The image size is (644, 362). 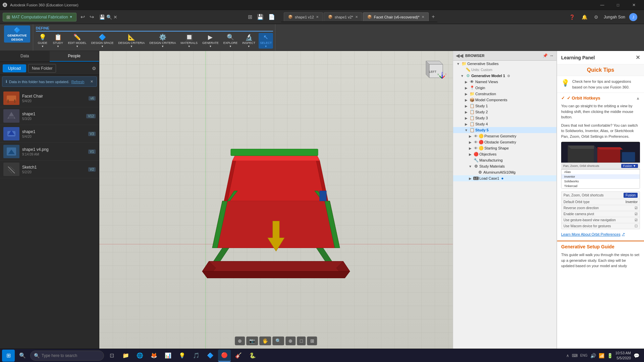 I want to click on tree-study2: ▶ 📋 Study 2, so click(x=505, y=112).